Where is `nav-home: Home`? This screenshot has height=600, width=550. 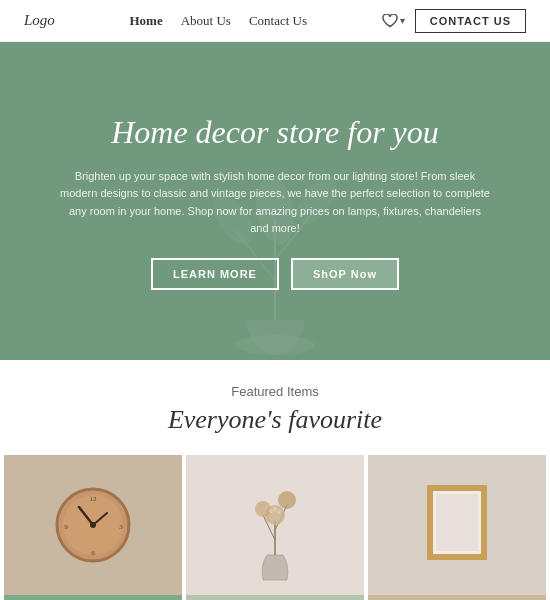
nav-home: Home is located at coordinates (146, 21).